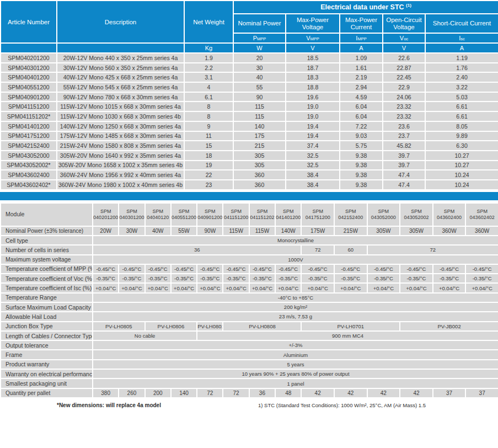  I want to click on spec-value-cell: 380, so click(106, 393).